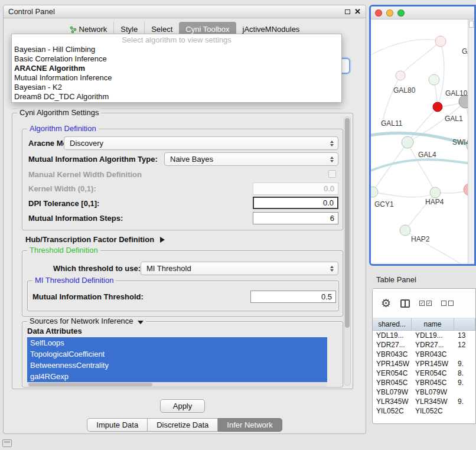 The image size is (476, 450). Describe the element at coordinates (444, 304) in the screenshot. I see `unchecked-box-icon` at that location.